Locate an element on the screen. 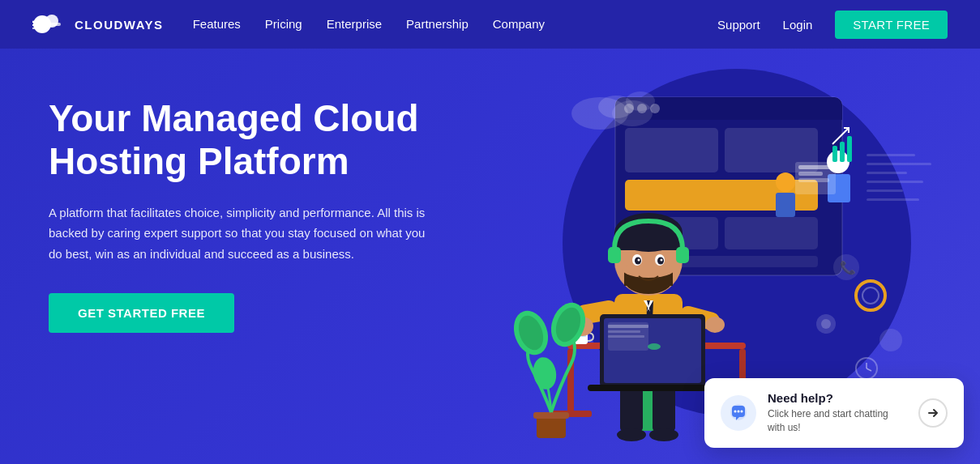 The height and width of the screenshot is (464, 980). chat-icon-container is located at coordinates (738, 413).